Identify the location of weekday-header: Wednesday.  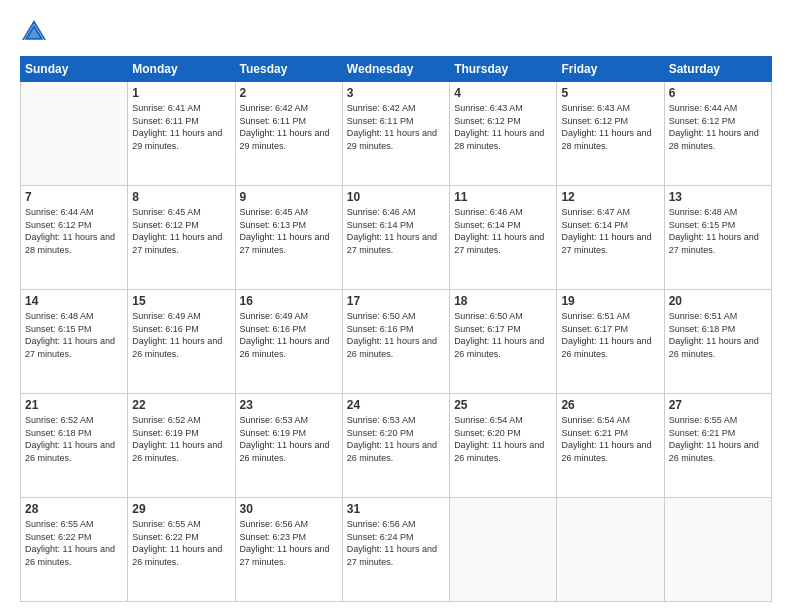
(396, 70).